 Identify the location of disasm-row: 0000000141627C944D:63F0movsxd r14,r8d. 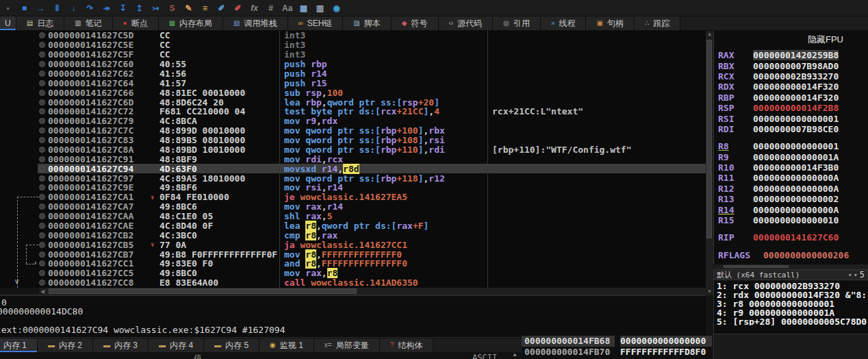
(353, 169).